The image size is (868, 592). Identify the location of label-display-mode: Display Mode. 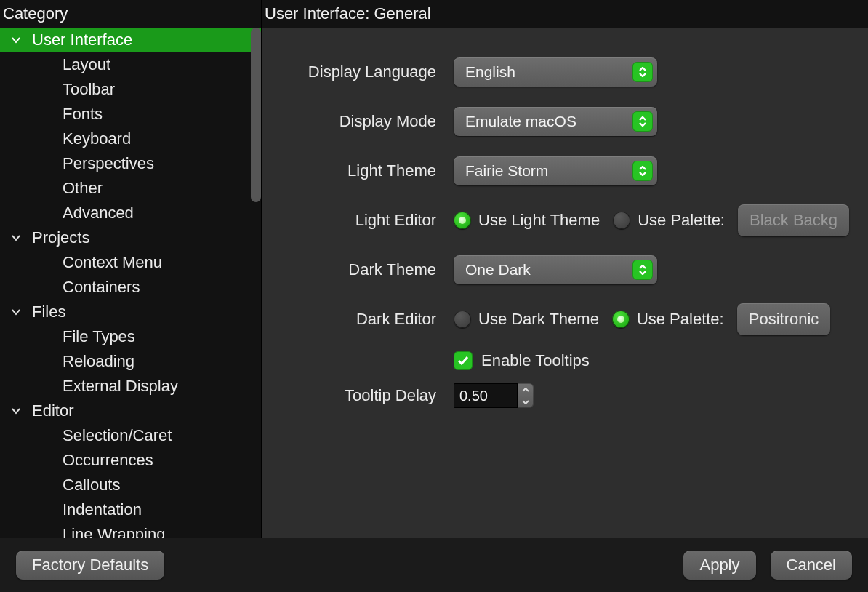
(355, 121).